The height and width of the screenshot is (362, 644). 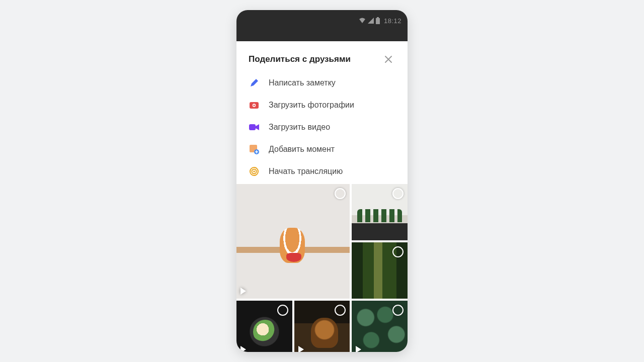 I want to click on signal-icon, so click(x=371, y=21).